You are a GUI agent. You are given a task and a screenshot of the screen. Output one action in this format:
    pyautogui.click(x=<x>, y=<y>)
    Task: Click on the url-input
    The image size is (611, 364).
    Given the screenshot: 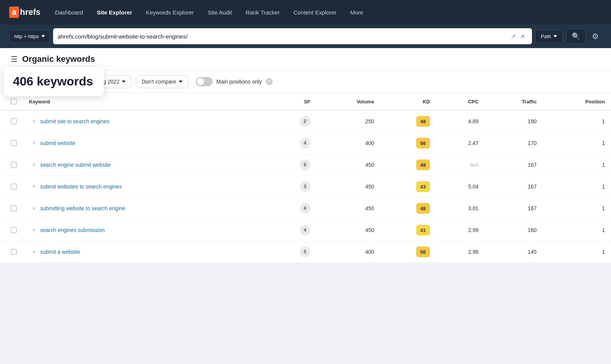 What is the action you would take?
    pyautogui.click(x=283, y=37)
    